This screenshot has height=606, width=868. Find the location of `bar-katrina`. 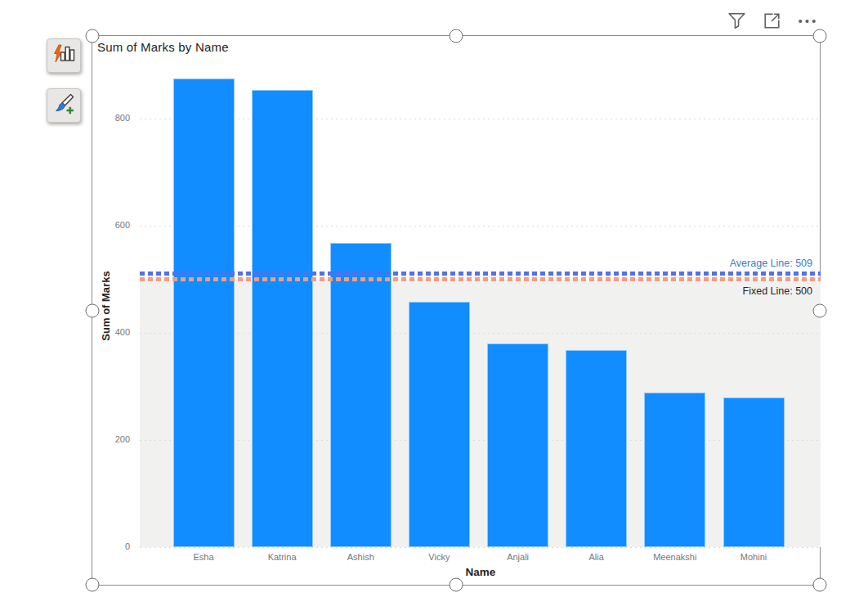

bar-katrina is located at coordinates (283, 319).